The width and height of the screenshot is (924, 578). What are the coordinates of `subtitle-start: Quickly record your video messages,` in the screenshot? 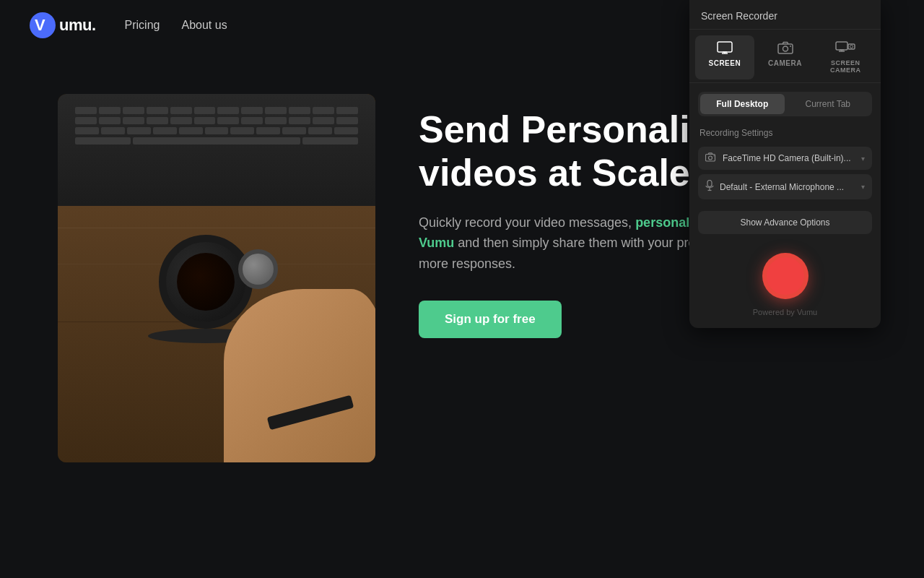 It's located at (527, 223).